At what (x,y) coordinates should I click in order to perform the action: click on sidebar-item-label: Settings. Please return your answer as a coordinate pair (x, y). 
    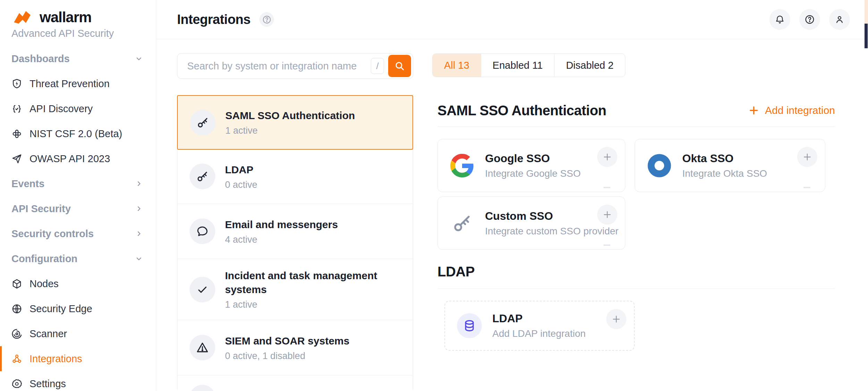
    Looking at the image, I should click on (48, 384).